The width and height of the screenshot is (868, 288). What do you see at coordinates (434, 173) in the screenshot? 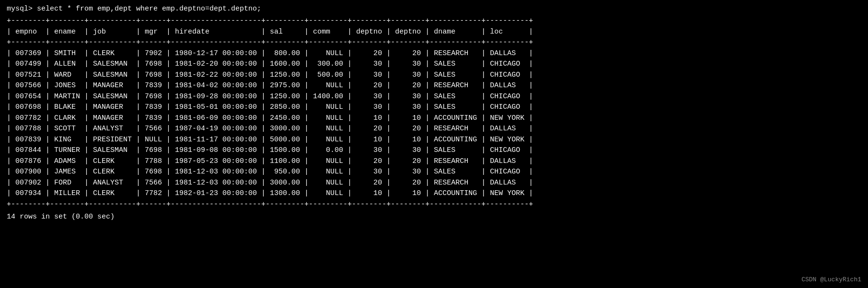
I see `table-row: | 007900 | JAMES | CLERK | 7698 | 1981-1…` at bounding box center [434, 173].